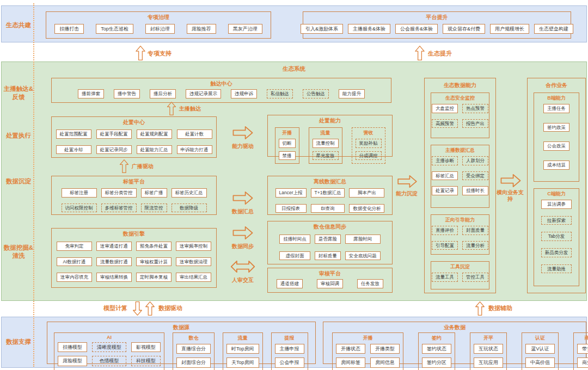  What do you see at coordinates (163, 94) in the screenshot?
I see `diagram-node: 播后分析` at bounding box center [163, 94].